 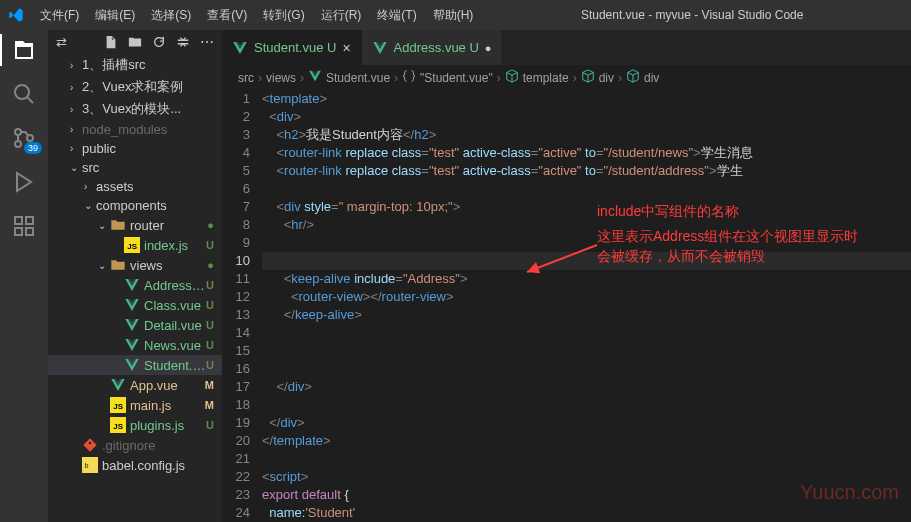 What do you see at coordinates (135, 285) in the screenshot?
I see `tree-item: Address.vueU` at bounding box center [135, 285].